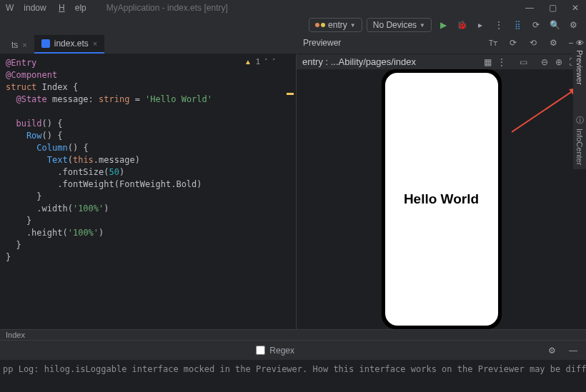 The height and width of the screenshot is (392, 586). I want to click on inspection-badge: ▲ 1 ˄ ˅, so click(260, 61).